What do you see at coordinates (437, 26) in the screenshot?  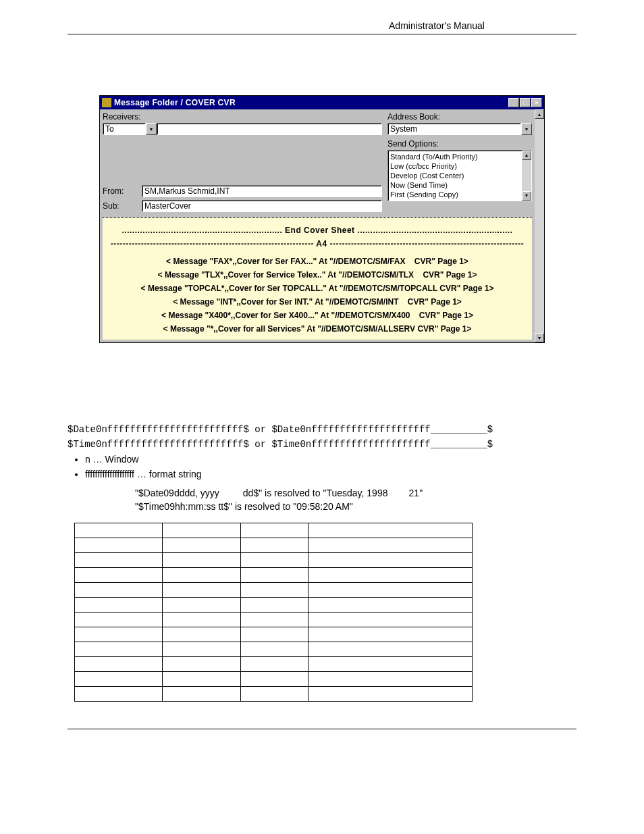 I see `header-title: Administrator's Manual` at bounding box center [437, 26].